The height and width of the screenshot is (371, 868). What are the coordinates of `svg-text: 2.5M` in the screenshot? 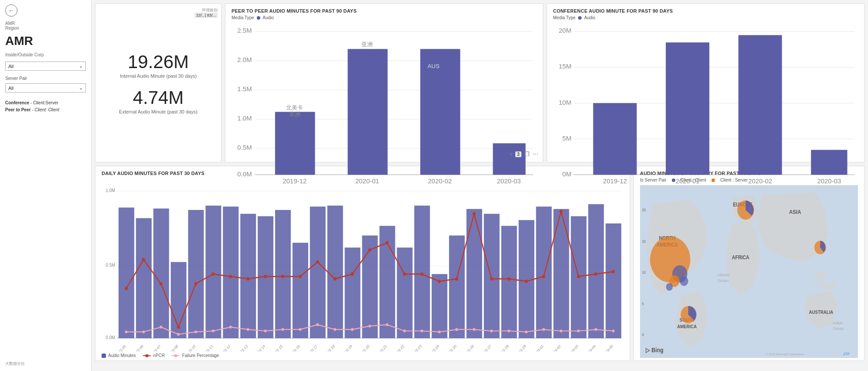 It's located at (244, 31).